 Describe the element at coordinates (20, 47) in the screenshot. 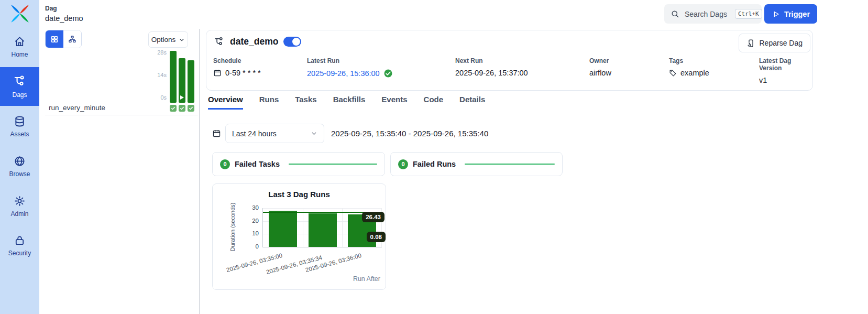

I see `sidebar-item-home: Home` at that location.